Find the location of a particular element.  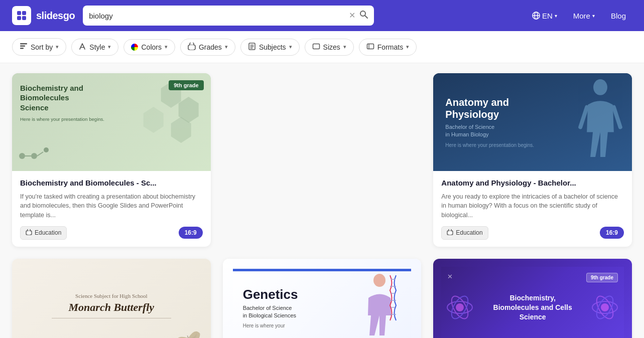

molecule-decoration is located at coordinates (47, 156).